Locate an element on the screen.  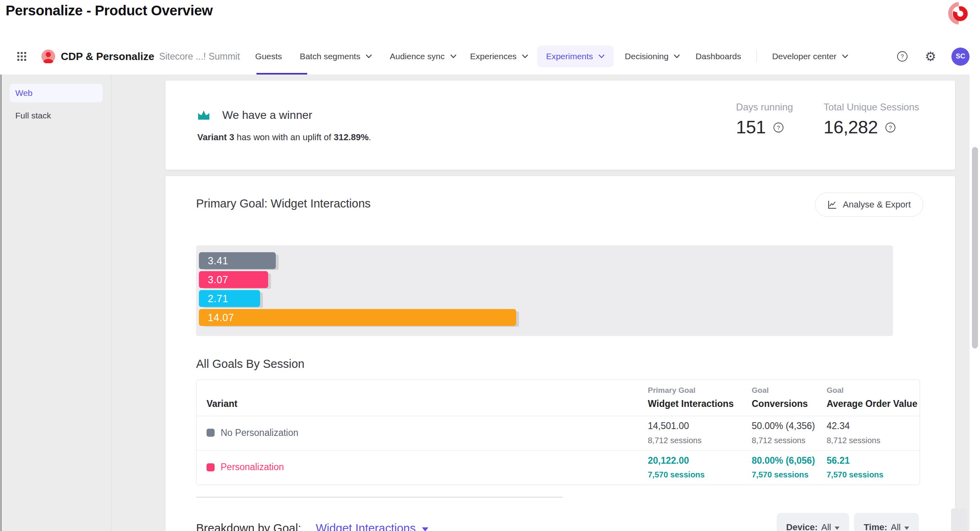
days-running-value: 151 is located at coordinates (751, 127).